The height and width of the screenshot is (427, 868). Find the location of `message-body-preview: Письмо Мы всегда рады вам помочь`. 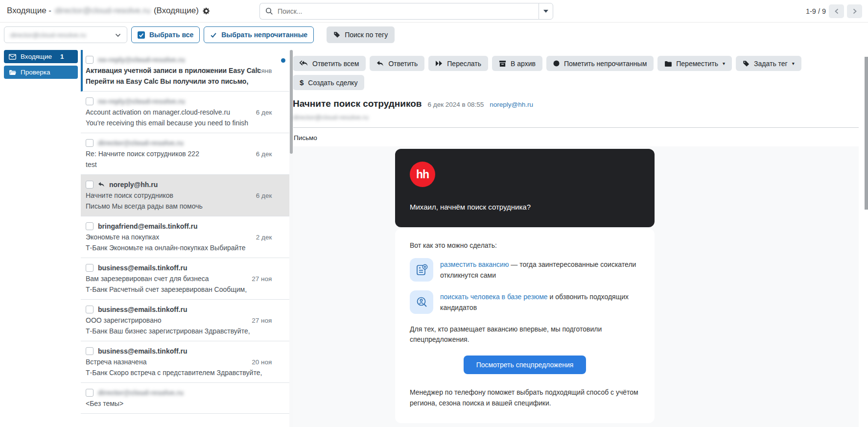

message-body-preview: Письмо Мы всегда рады вам помочь is located at coordinates (174, 206).